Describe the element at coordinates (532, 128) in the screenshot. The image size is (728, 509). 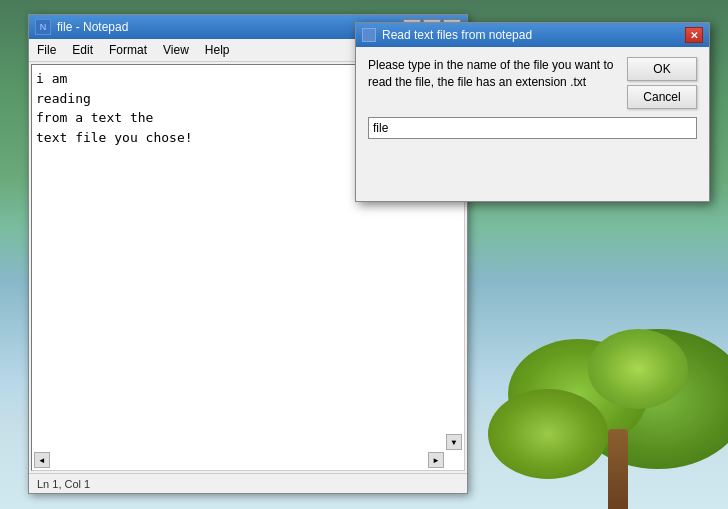
I see `dialog-filename-input` at that location.